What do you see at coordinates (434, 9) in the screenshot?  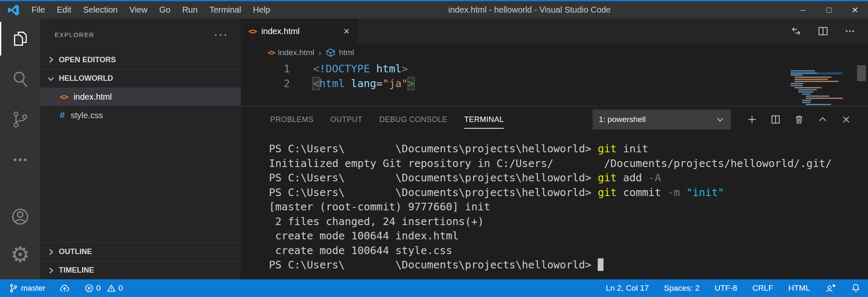 I see `titlebar: File Edit Selection View Go Run Terminal…` at bounding box center [434, 9].